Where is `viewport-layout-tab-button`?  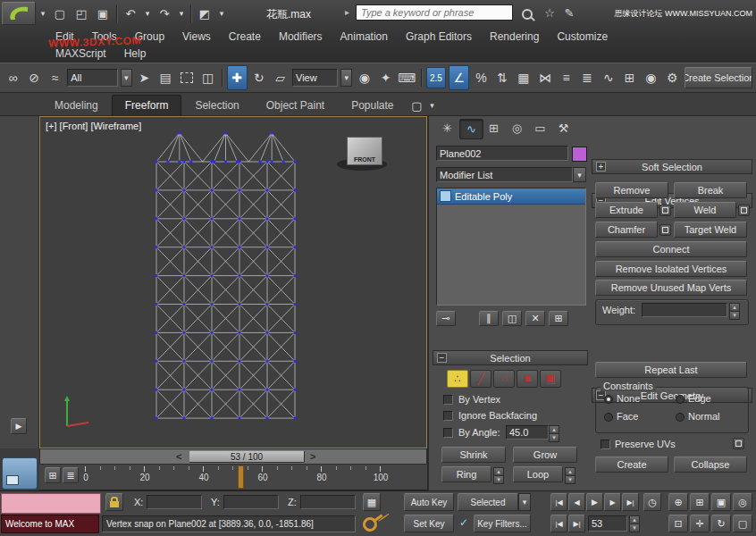
viewport-layout-tab-button is located at coordinates (20, 473).